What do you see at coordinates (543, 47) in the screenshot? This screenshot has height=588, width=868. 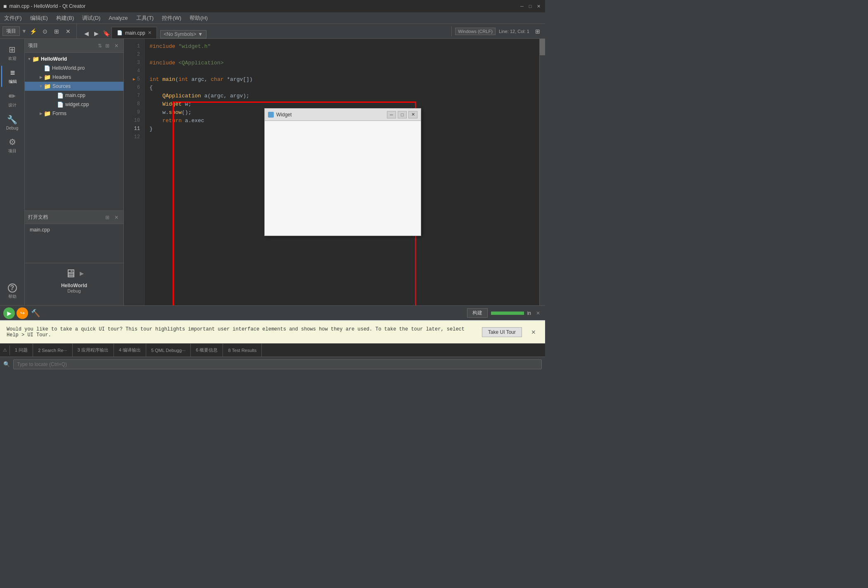 I see `scrollbar-thumb` at bounding box center [543, 47].